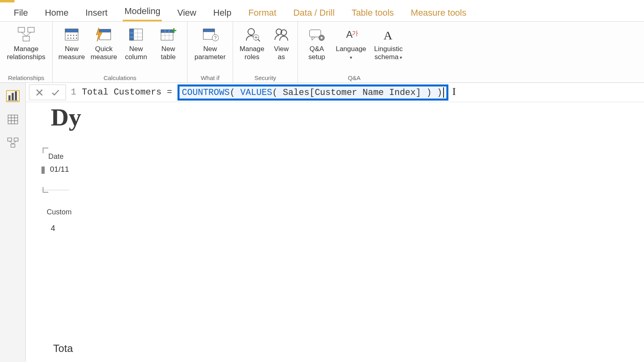 This screenshot has width=644, height=362. Describe the element at coordinates (351, 53) in the screenshot. I see `language-label: Language` at that location.